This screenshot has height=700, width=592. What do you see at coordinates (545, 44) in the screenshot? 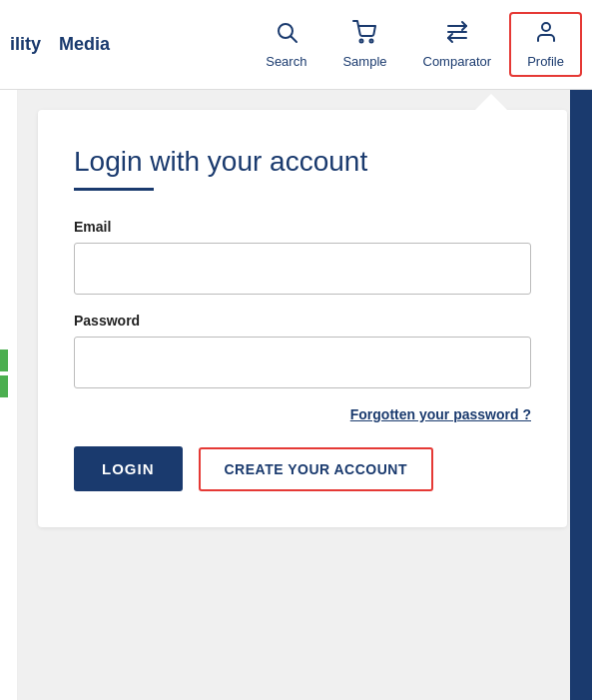
I see `nav-item-profile: Profile` at bounding box center [545, 44].